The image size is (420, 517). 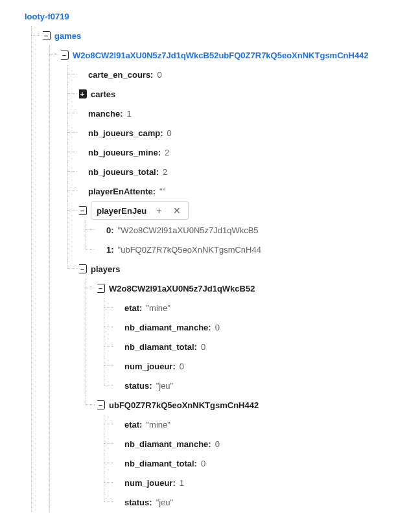 I want to click on field-key: nb_joueurs_mine:, so click(x=124, y=153).